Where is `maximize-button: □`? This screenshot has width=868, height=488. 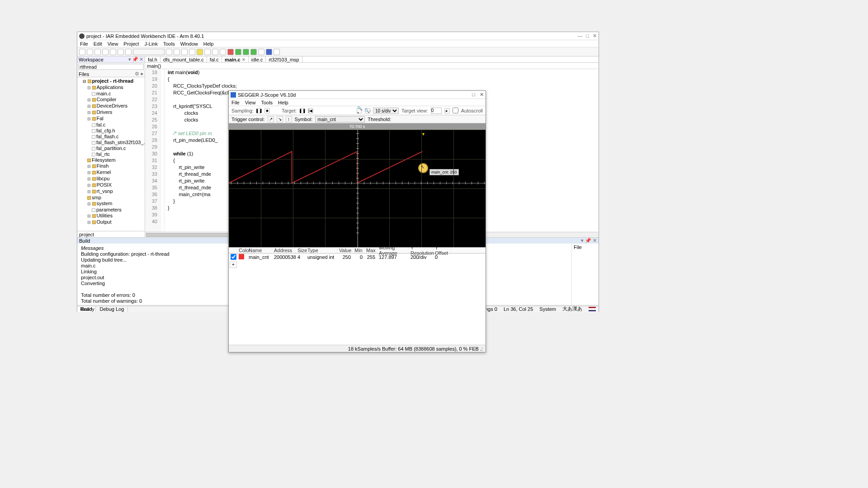 maximize-button: □ is located at coordinates (588, 36).